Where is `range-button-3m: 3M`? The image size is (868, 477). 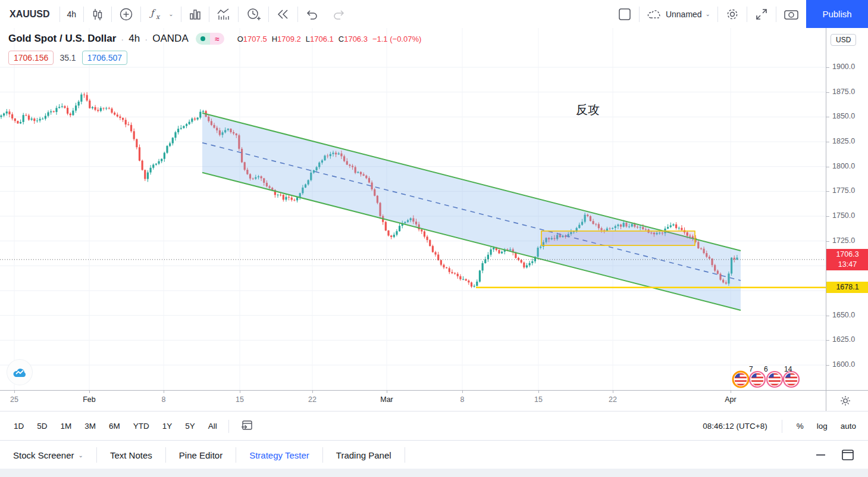 range-button-3m: 3M is located at coordinates (90, 426).